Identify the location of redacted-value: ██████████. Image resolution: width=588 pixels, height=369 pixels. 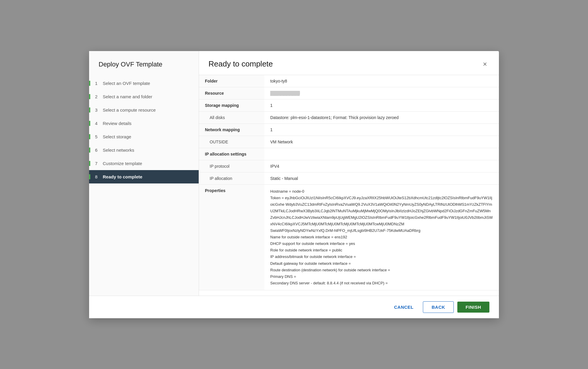
(285, 93).